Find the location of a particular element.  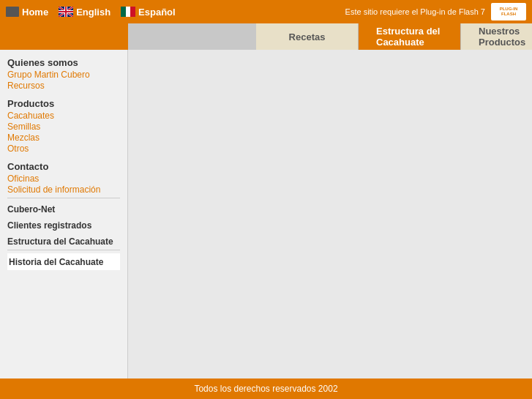

tab-productos: Nuestros Productos is located at coordinates (496, 37).